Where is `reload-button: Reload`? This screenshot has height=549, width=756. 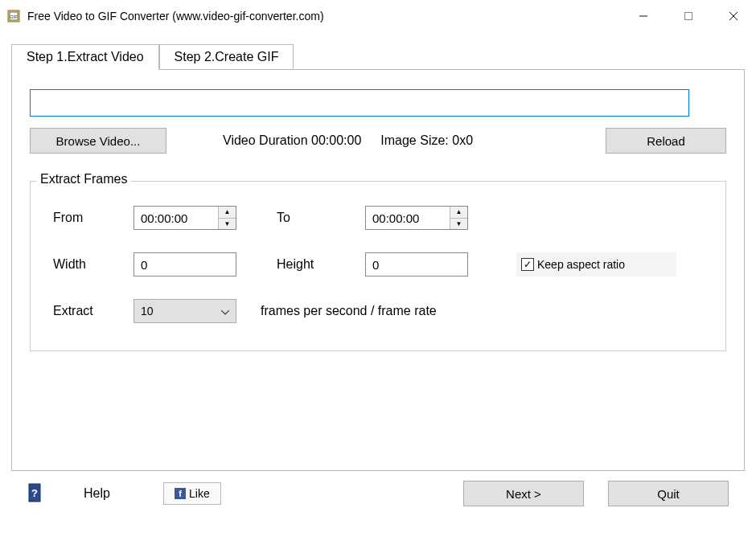
reload-button: Reload is located at coordinates (666, 141).